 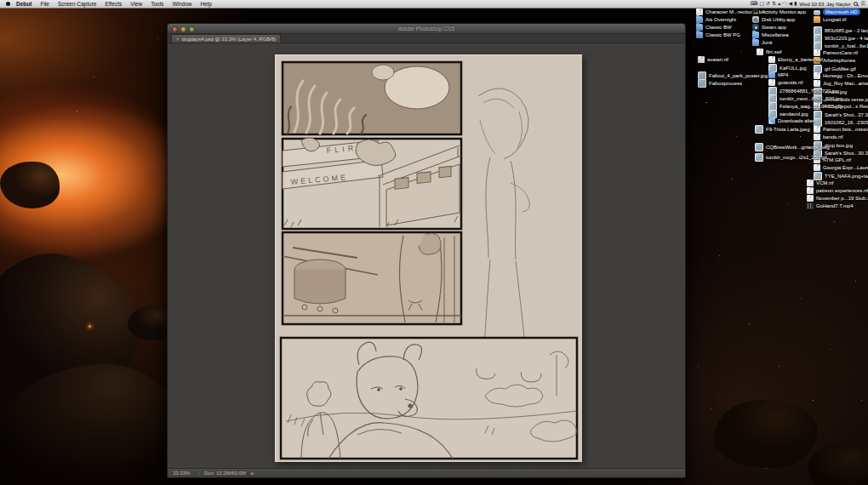 I want to click on menu-debut: Debut, so click(x=24, y=3).